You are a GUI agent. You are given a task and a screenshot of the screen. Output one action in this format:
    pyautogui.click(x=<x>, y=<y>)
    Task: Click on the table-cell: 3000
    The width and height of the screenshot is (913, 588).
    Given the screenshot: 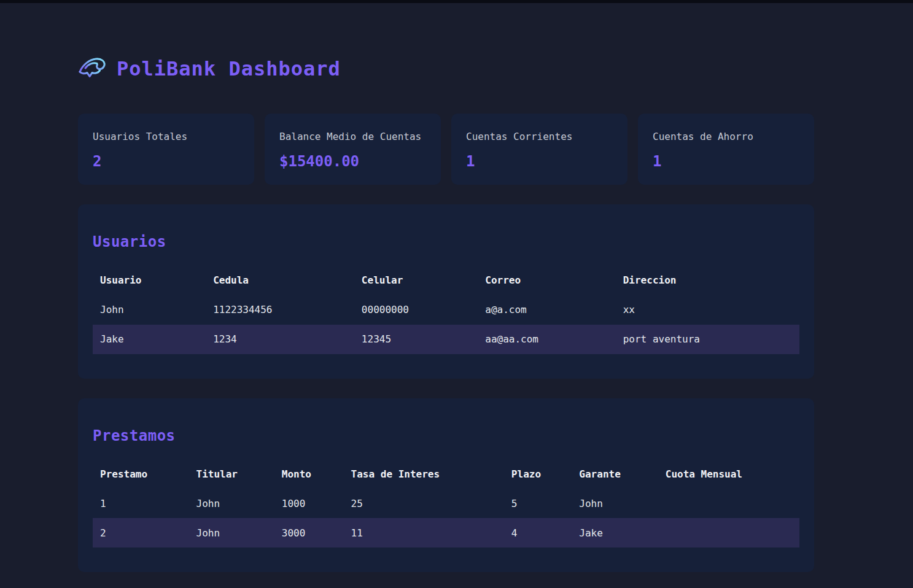 What is the action you would take?
    pyautogui.click(x=309, y=533)
    